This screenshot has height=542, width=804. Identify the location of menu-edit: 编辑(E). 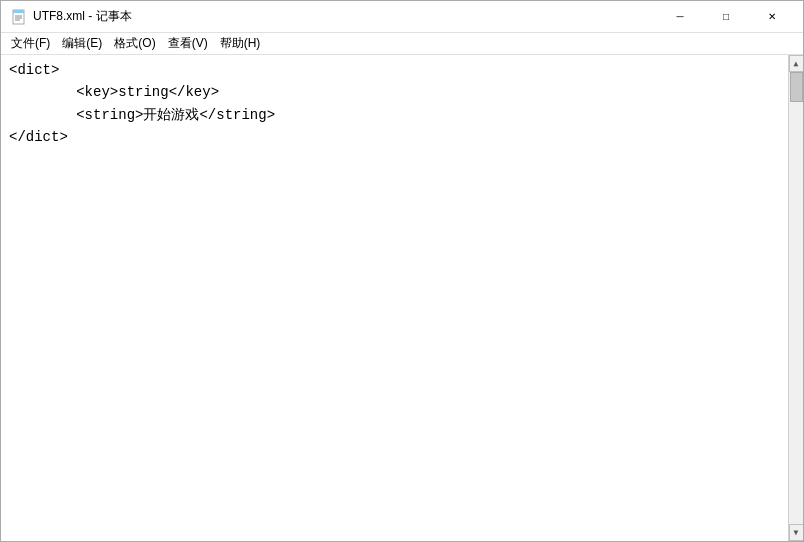
(82, 44).